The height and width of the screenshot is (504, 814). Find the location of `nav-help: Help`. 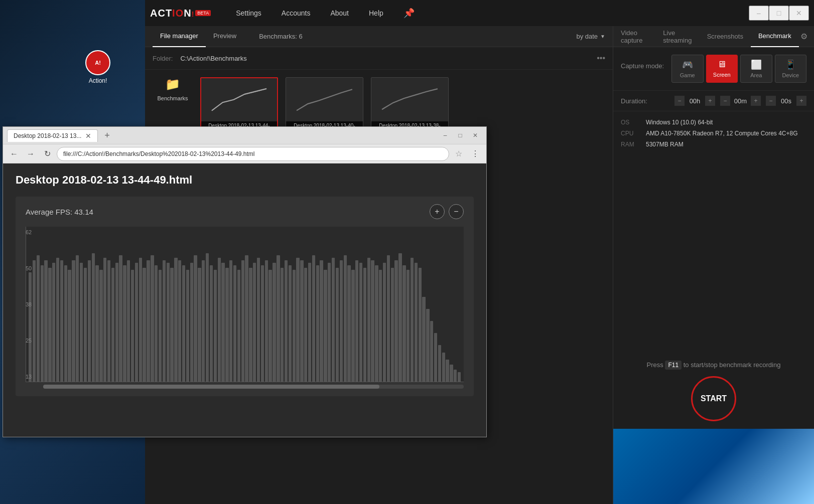

nav-help: Help is located at coordinates (376, 13).